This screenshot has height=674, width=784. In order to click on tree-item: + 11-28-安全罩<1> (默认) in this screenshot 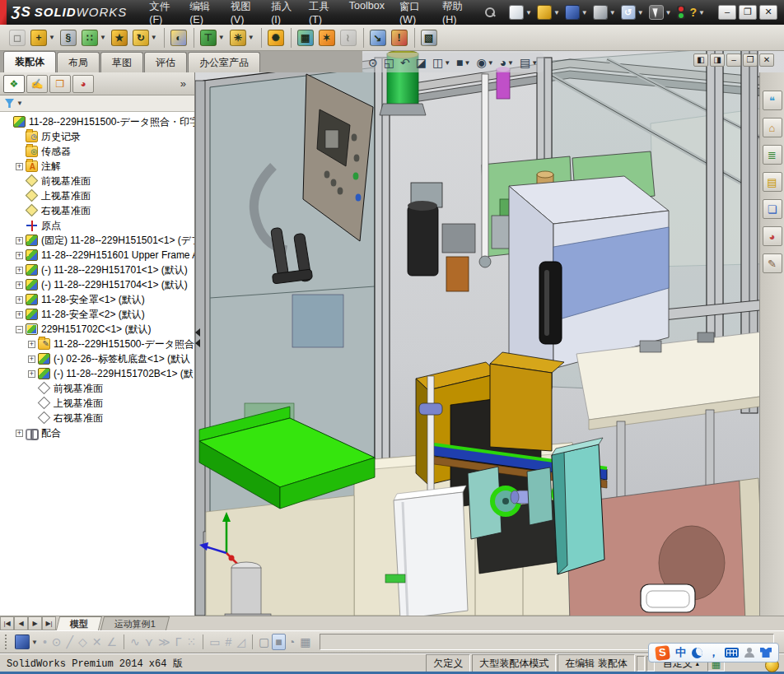, I will do `click(97, 300)`.